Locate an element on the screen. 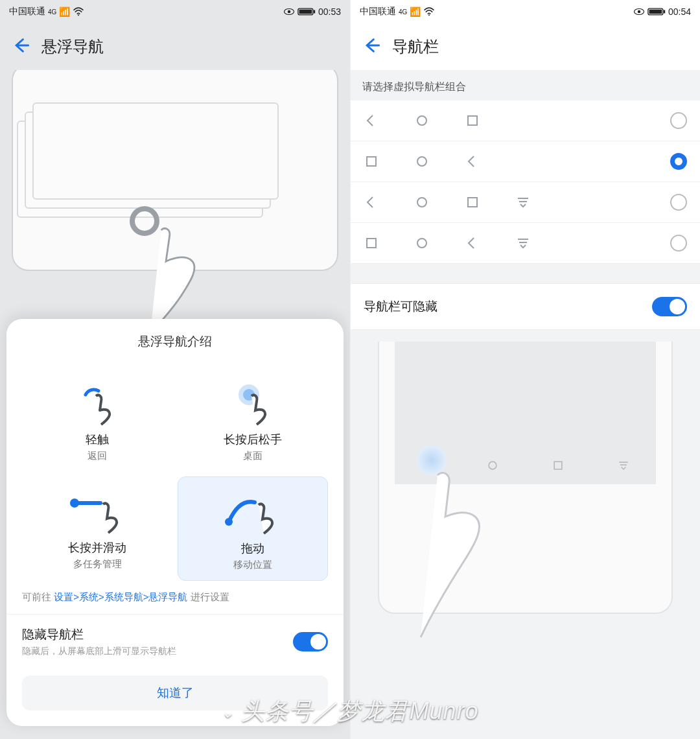  tap-icon is located at coordinates (97, 405).